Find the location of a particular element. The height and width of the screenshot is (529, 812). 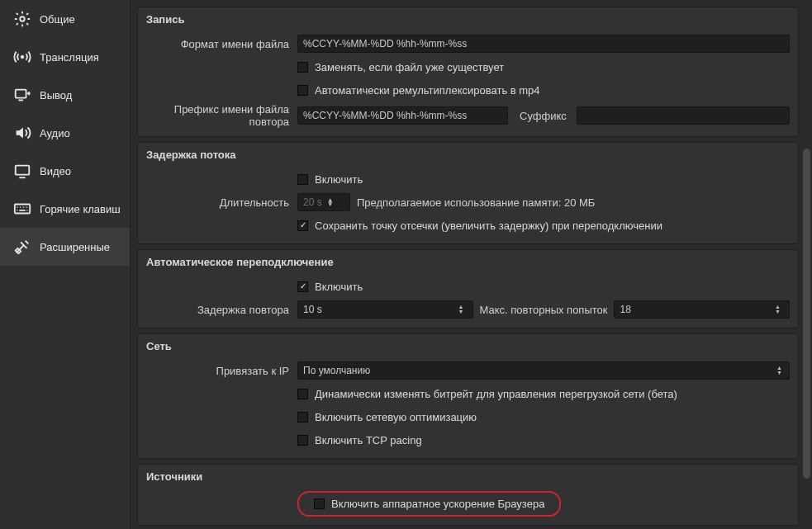

video-icon is located at coordinates (22, 171).